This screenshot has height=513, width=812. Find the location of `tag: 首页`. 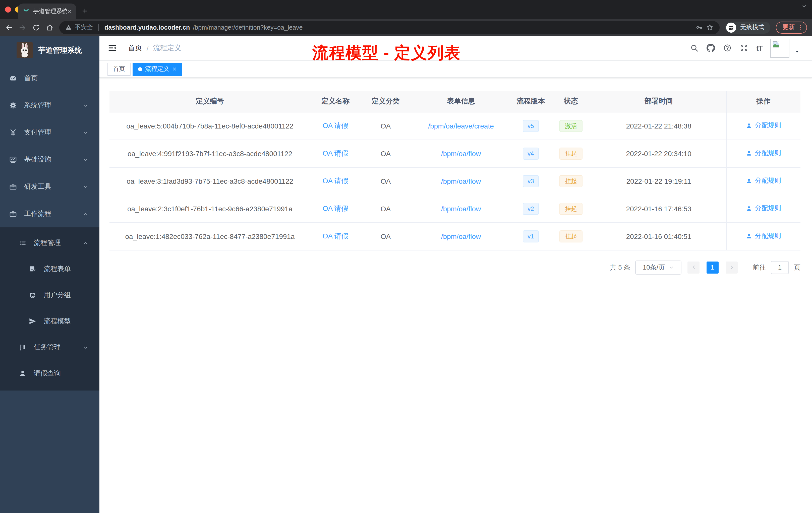

tag: 首页 is located at coordinates (119, 69).